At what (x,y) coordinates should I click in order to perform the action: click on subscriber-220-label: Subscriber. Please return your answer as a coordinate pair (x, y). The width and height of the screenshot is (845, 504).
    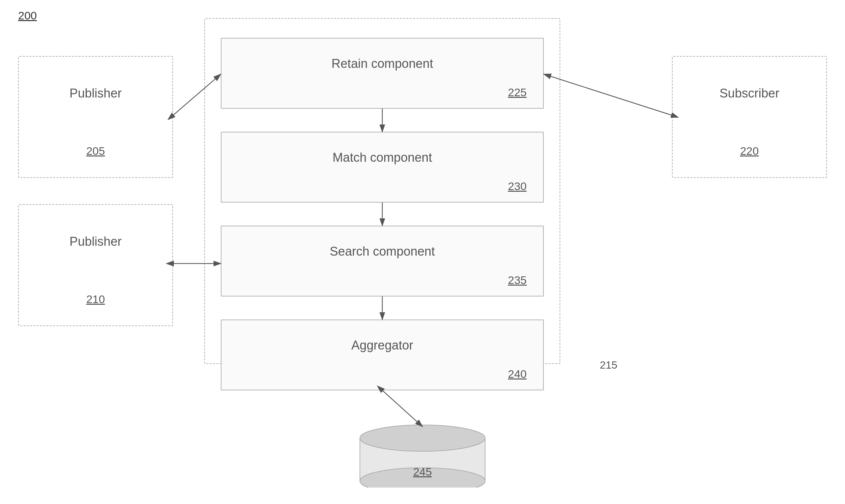
    Looking at the image, I should click on (750, 93).